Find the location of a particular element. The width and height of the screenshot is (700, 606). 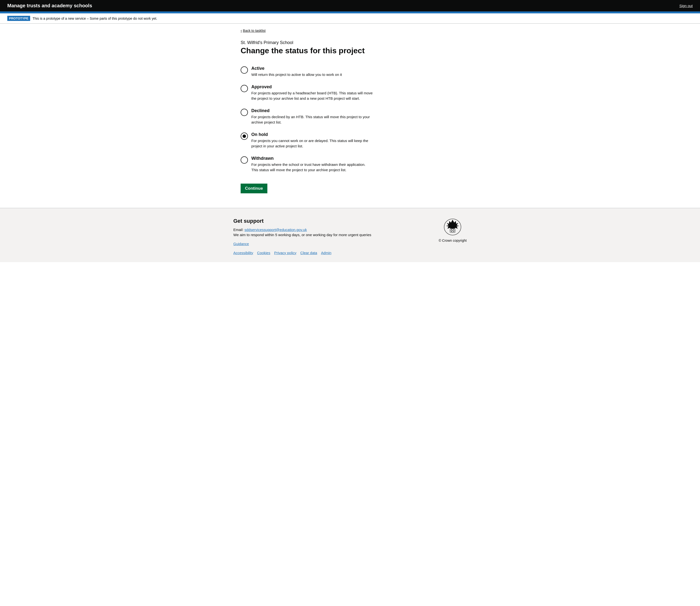

radio-declined is located at coordinates (244, 112).